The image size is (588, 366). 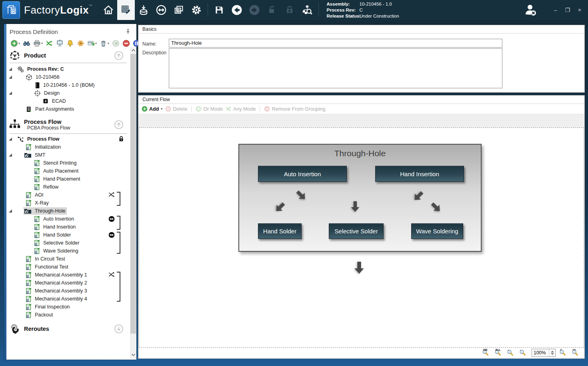 What do you see at coordinates (360, 198) in the screenshot?
I see `through-hole-group-box: Through-HoleAuto InsertionHand Insertion…` at bounding box center [360, 198].